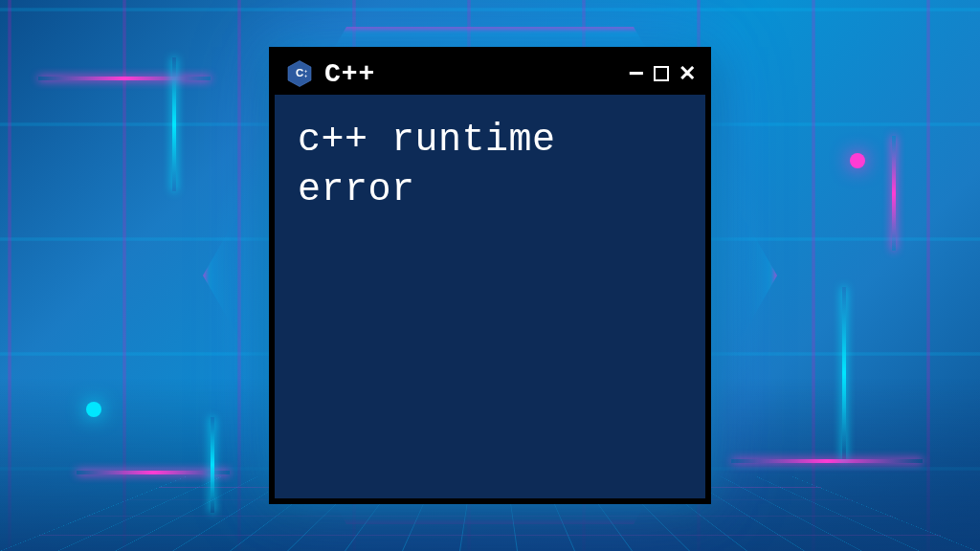 Image resolution: width=980 pixels, height=551 pixels. What do you see at coordinates (636, 74) in the screenshot?
I see `minimize-button` at bounding box center [636, 74].